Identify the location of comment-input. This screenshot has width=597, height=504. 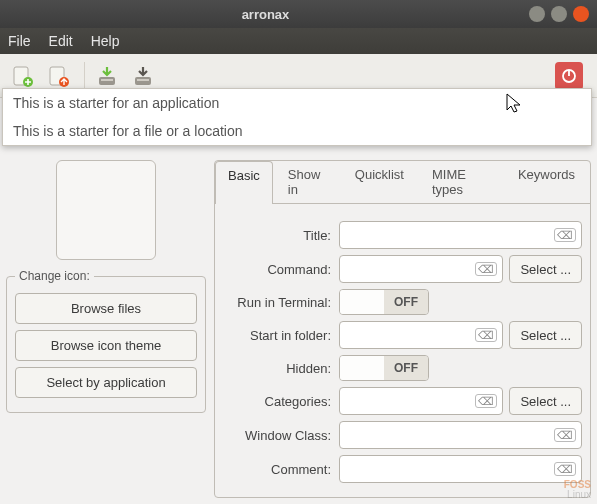
(460, 469).